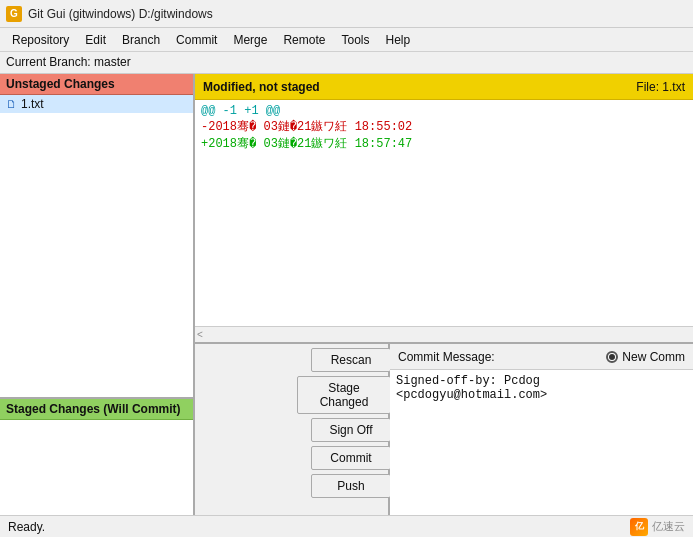 The width and height of the screenshot is (693, 537). What do you see at coordinates (12, 104) in the screenshot?
I see `file-icon: 🗋` at bounding box center [12, 104].